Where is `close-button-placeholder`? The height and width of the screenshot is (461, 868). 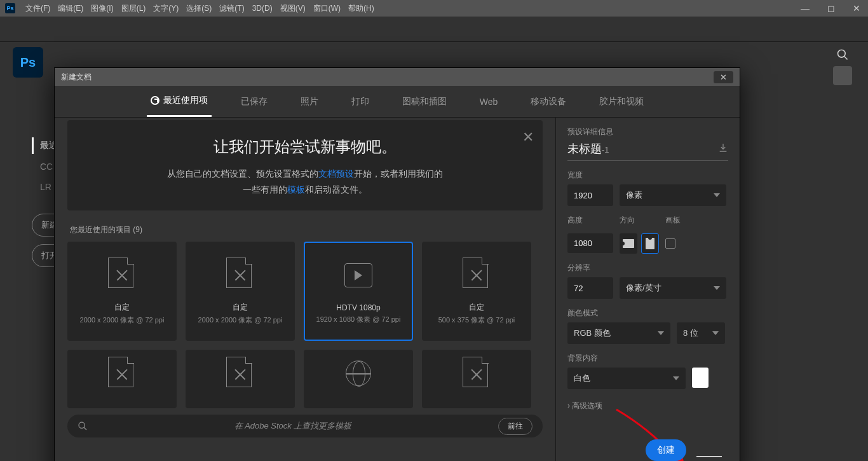 close-button-placeholder is located at coordinates (709, 457).